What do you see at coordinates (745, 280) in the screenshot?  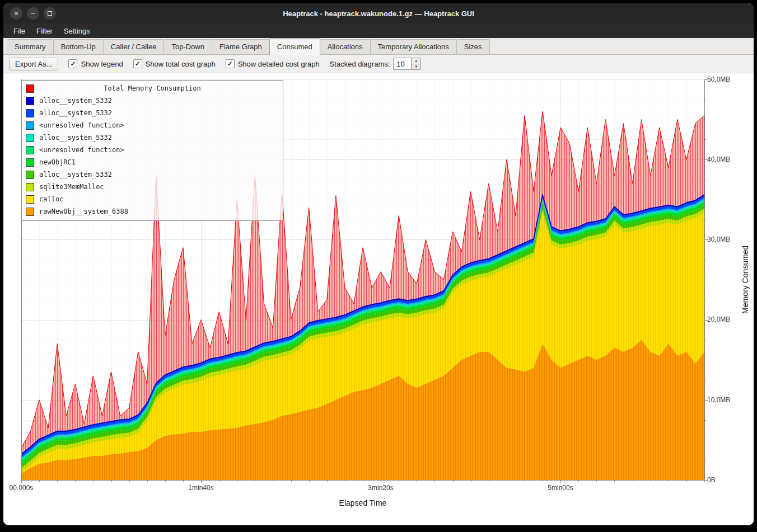 I see `y-axis-title: Memory Consumed` at bounding box center [745, 280].